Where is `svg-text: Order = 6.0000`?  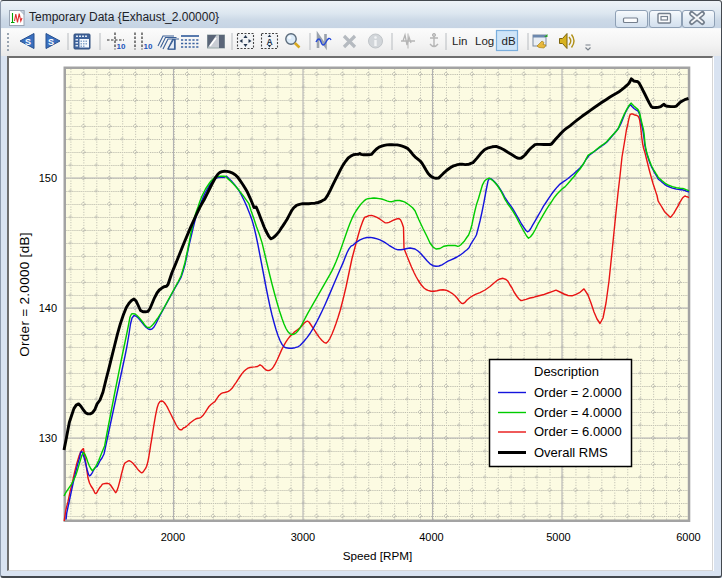 svg-text: Order = 6.0000 is located at coordinates (578, 432).